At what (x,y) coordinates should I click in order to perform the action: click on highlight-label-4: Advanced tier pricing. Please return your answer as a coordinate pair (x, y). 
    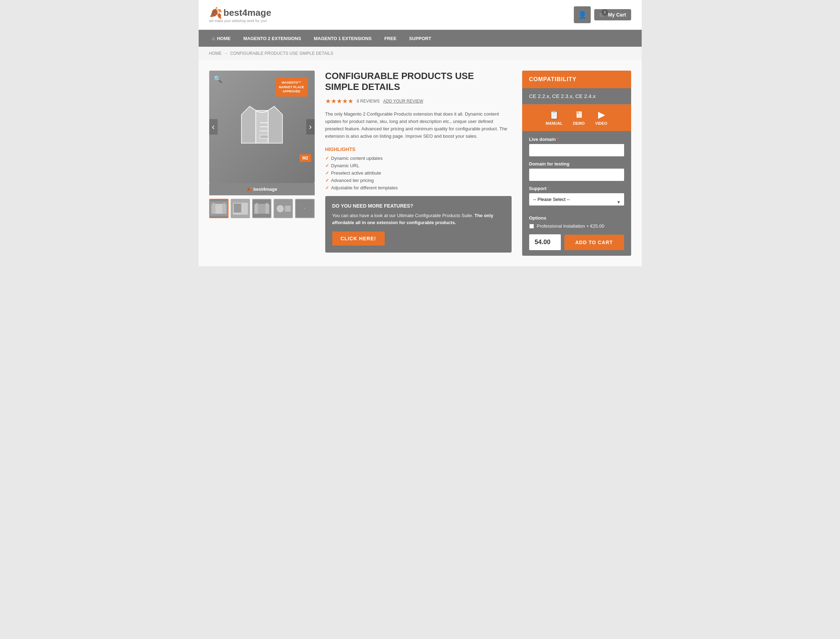
    Looking at the image, I should click on (352, 180).